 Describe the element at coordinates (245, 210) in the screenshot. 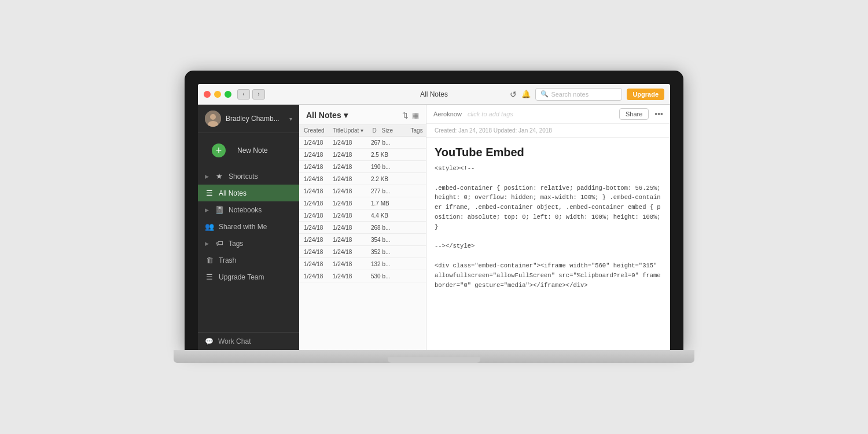

I see `sidebar-label-notebooks: Notebooks` at that location.